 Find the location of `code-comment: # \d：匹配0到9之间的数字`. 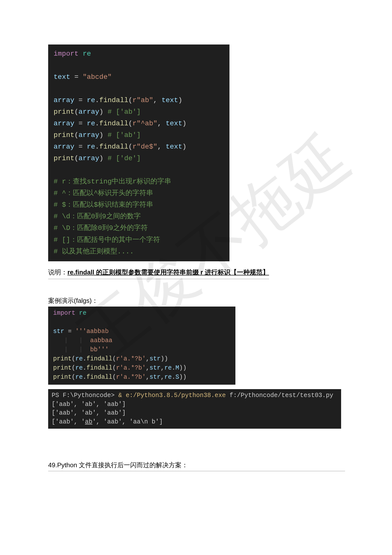

code-comment: # \d：匹配0到9之间的数字 is located at coordinates (139, 217).